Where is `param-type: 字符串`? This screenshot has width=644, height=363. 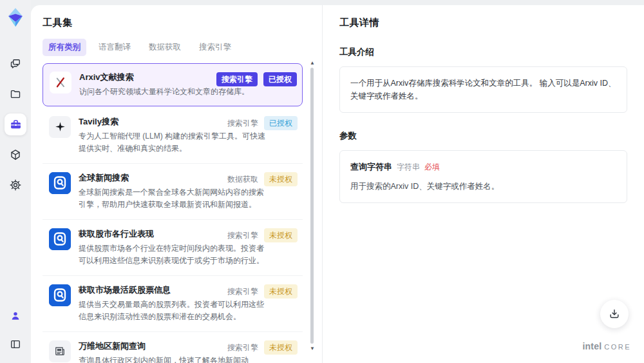
param-type: 字符串 is located at coordinates (408, 168).